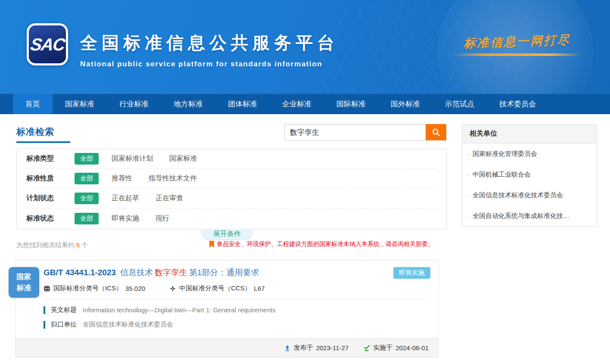  I want to click on search-box, so click(365, 132).